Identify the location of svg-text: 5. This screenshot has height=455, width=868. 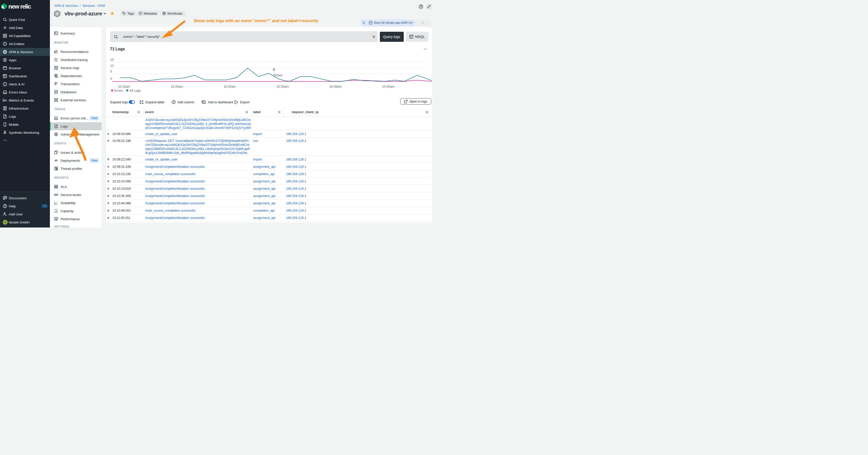
(111, 71).